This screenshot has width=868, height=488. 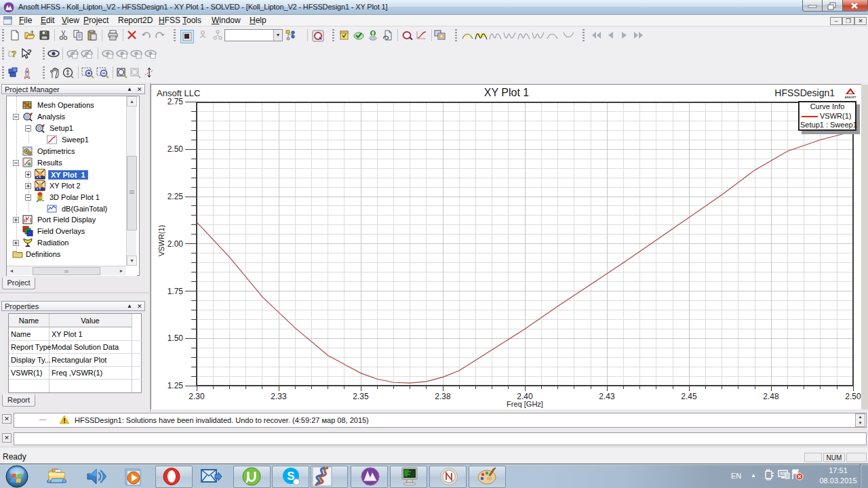 I want to click on svg-text: ANSOFT, so click(x=850, y=98).